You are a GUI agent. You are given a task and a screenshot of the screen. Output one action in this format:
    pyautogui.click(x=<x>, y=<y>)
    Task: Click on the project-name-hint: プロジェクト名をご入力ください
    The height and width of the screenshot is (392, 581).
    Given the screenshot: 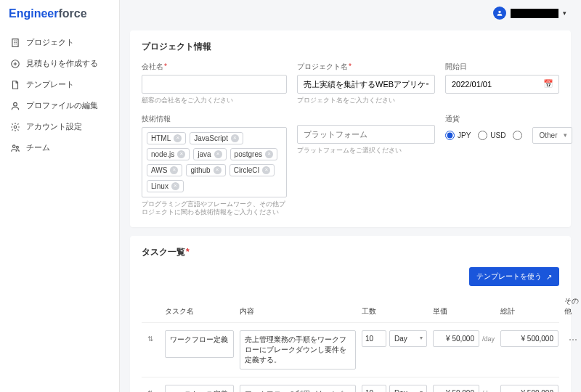 What is the action you would take?
    pyautogui.click(x=366, y=101)
    